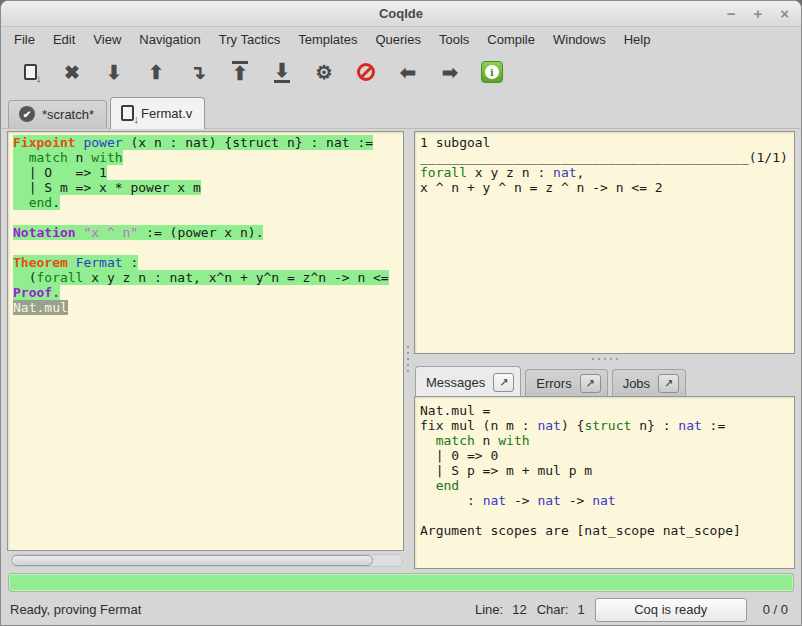  What do you see at coordinates (638, 40) in the screenshot?
I see `menu-help: Help` at bounding box center [638, 40].